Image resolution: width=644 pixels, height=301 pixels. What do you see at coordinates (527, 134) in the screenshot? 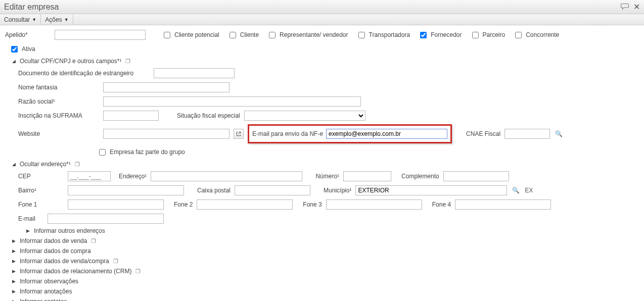
I see `cnae-input` at bounding box center [527, 134].